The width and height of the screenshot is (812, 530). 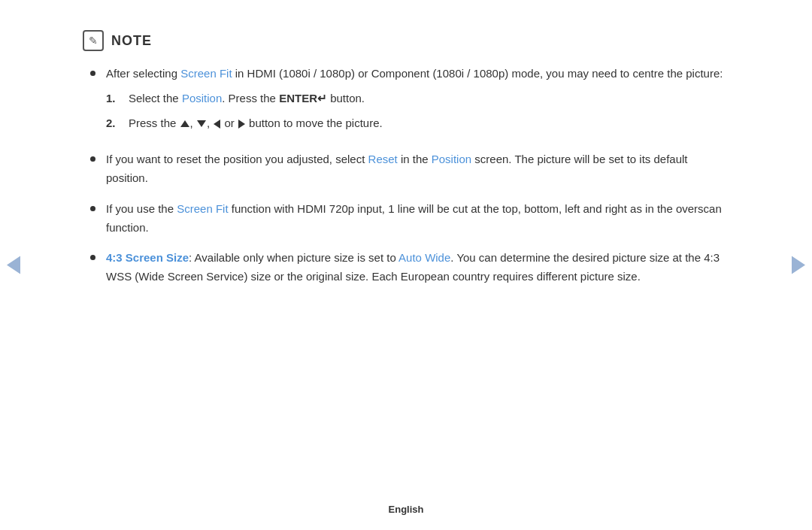 I want to click on left-nav-arrow, so click(x=14, y=265).